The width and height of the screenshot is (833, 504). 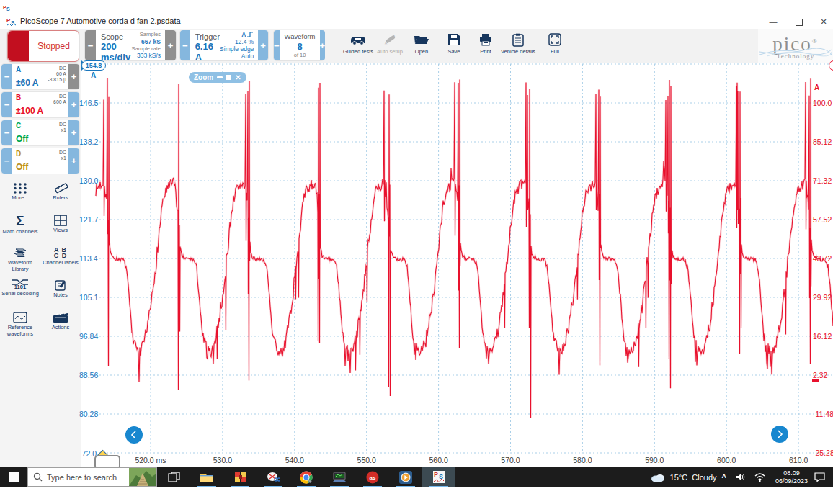 I want to click on channel-b-zero-marker, so click(x=816, y=380).